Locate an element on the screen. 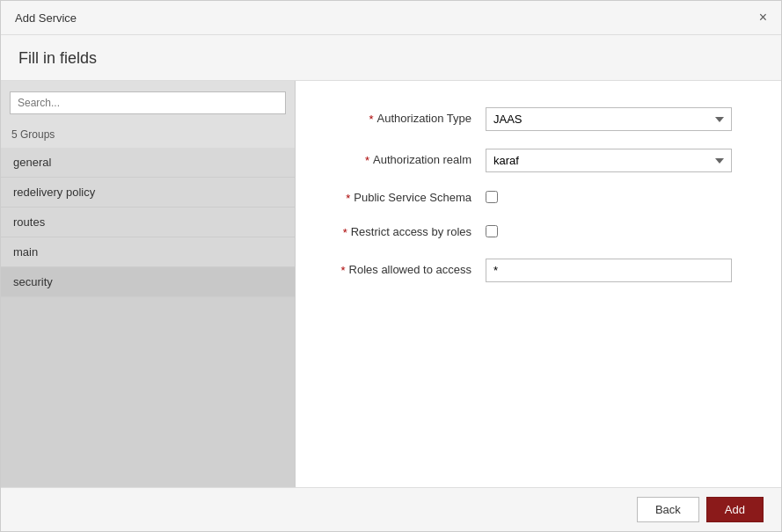  roles-allowed-control is located at coordinates (616, 271).